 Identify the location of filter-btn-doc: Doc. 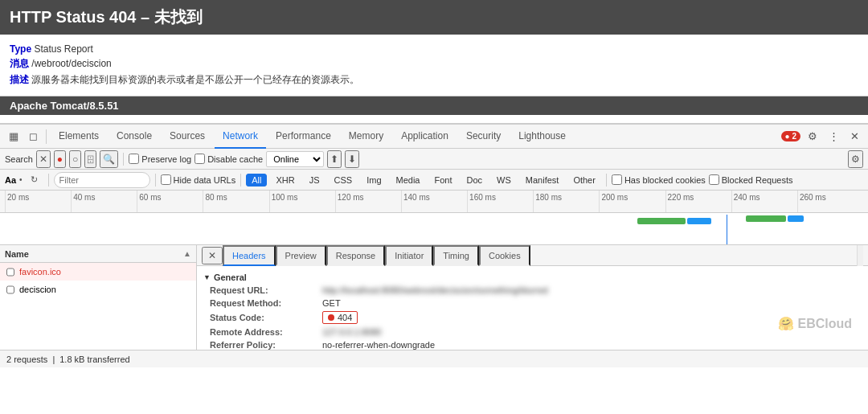
(475, 180).